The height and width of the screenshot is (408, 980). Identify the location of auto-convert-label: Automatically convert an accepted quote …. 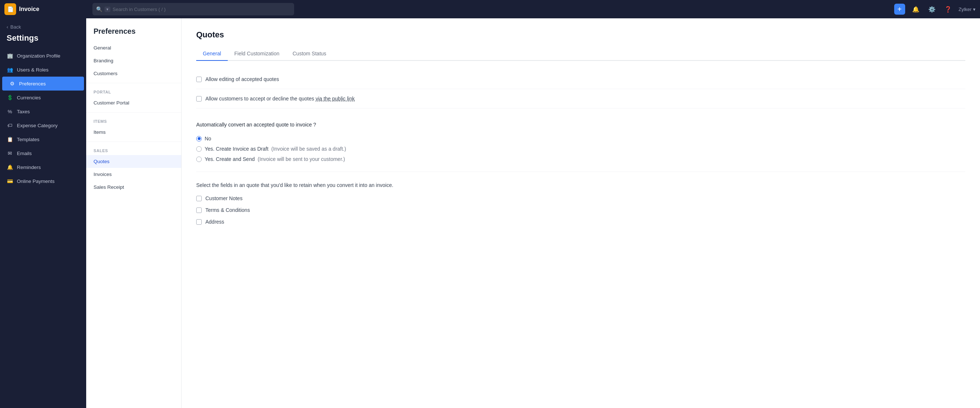
(581, 122).